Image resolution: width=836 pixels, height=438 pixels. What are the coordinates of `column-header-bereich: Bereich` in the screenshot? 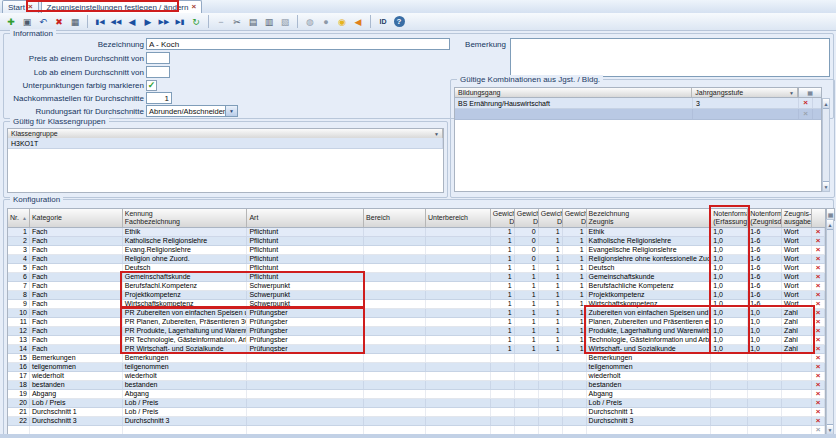 It's located at (395, 218).